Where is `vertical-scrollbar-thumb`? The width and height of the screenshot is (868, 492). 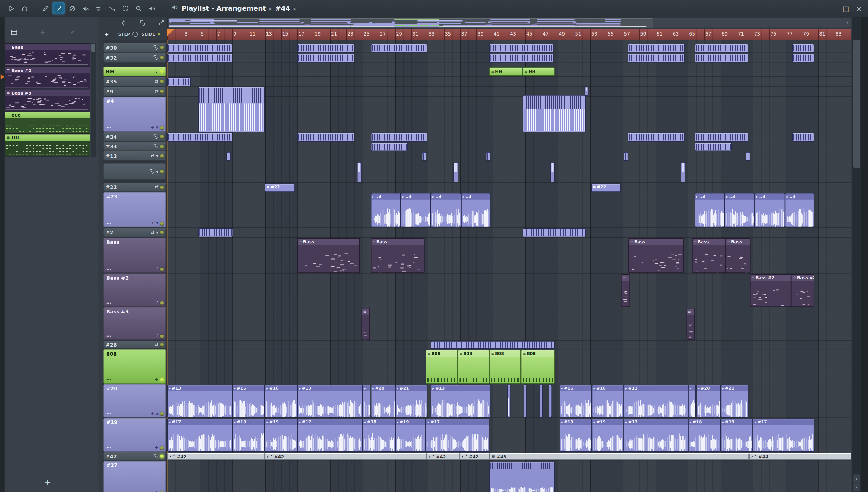 vertical-scrollbar-thumb is located at coordinates (857, 104).